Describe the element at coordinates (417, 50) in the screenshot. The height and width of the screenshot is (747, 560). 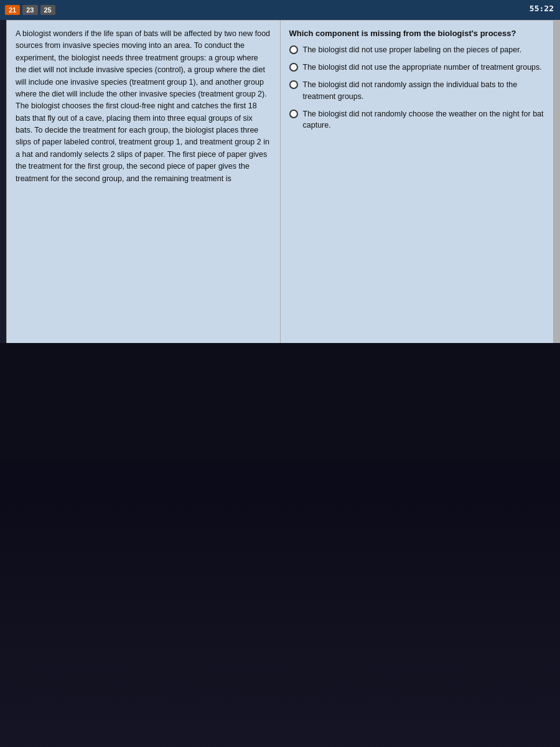
I see `option-a: The biologist did not use proper labelin…` at that location.